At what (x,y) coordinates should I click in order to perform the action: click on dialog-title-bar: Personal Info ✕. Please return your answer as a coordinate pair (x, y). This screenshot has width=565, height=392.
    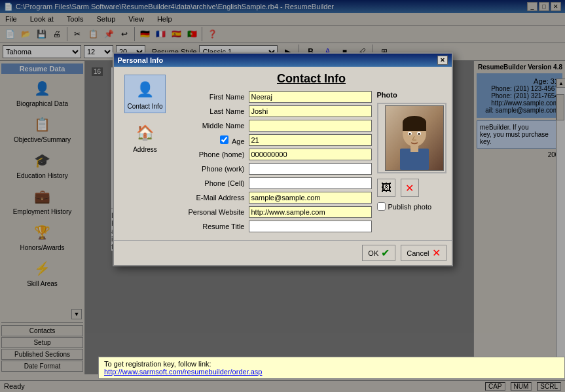
    Looking at the image, I should click on (283, 60).